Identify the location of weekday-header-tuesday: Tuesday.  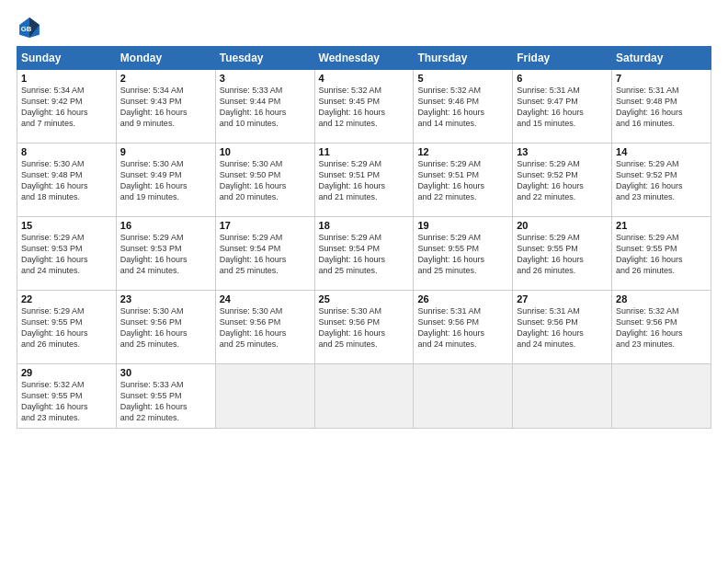
(265, 59).